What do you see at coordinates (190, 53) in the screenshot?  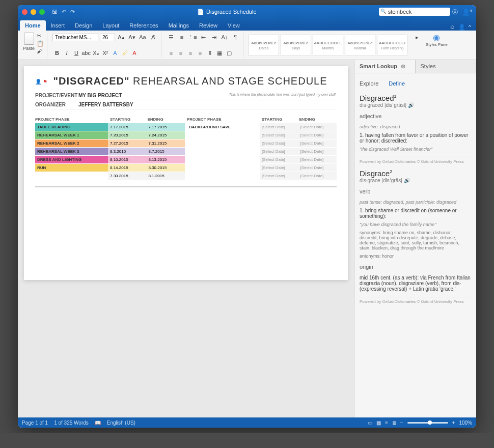 I see `align-right-icon: ≡` at bounding box center [190, 53].